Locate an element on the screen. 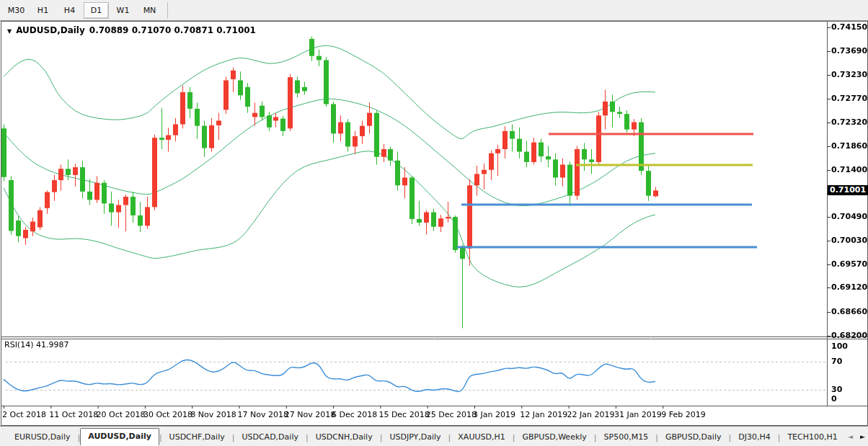 The width and height of the screenshot is (868, 446). time-axis-label: 22 Jan 2019 is located at coordinates (591, 415).